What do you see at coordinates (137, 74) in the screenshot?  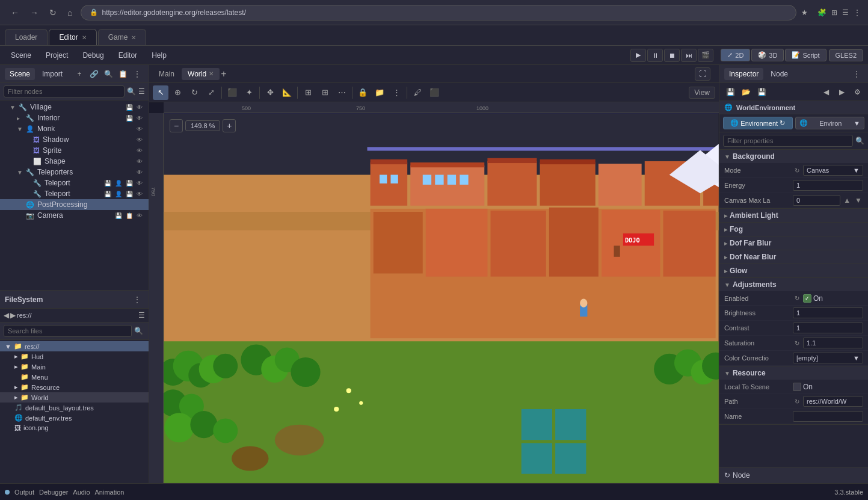 I see `more-button: ⋮` at bounding box center [137, 74].